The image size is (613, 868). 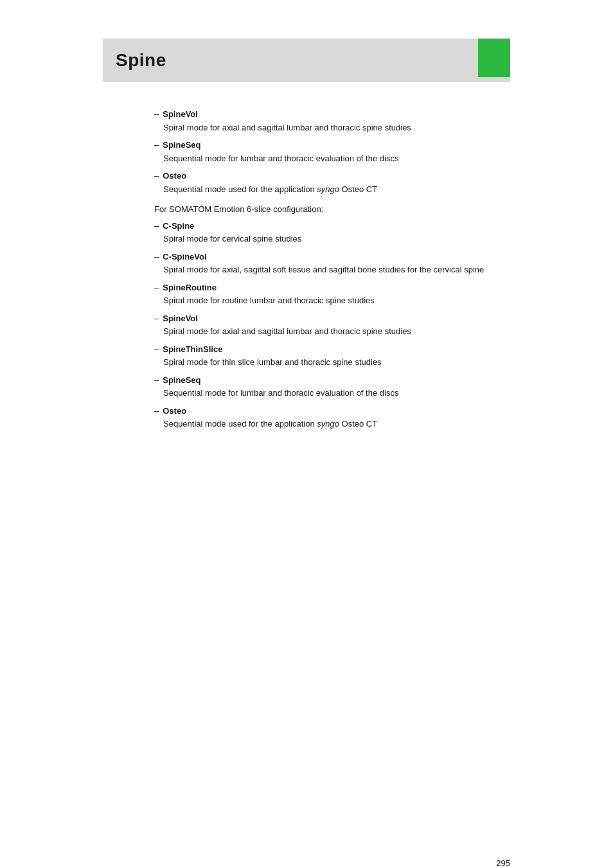 What do you see at coordinates (332, 121) in the screenshot?
I see `list-item-spinevol-1: – SpineVol Spiral mode for axial and sag…` at bounding box center [332, 121].